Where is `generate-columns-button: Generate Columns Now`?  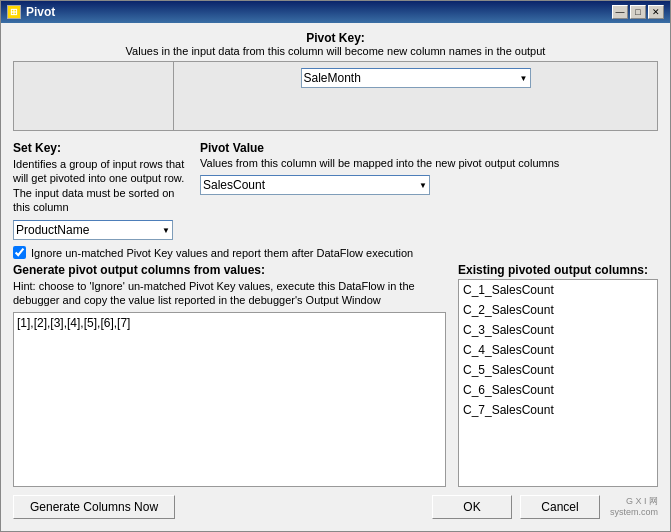 generate-columns-button: Generate Columns Now is located at coordinates (94, 507).